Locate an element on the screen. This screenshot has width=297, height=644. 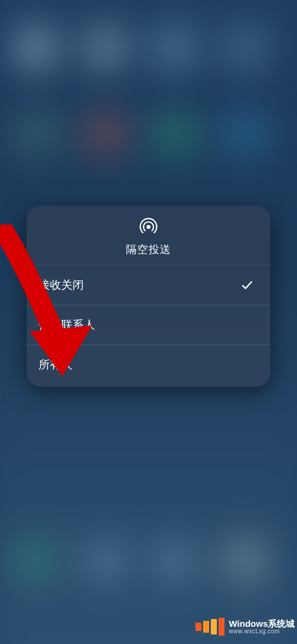
option-contacts-only: 仅限联系人 is located at coordinates (148, 324).